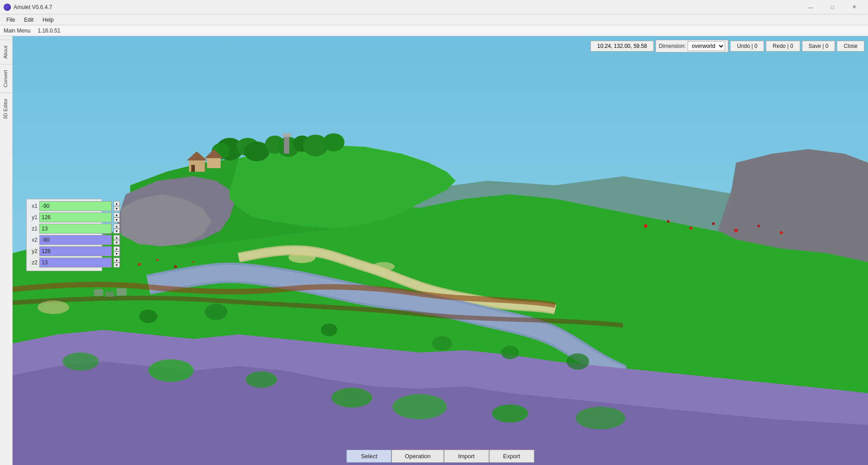 The image size is (868, 465). I want to click on select-button: Select, so click(369, 456).